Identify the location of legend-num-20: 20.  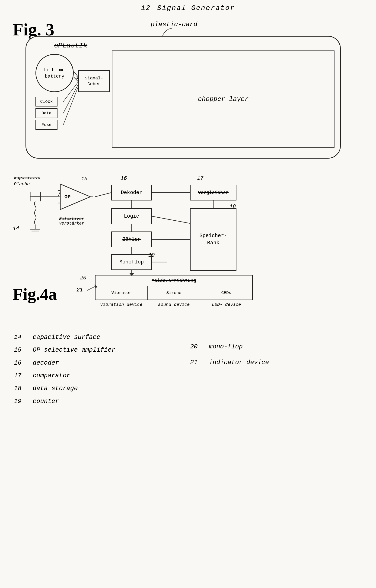
(194, 347).